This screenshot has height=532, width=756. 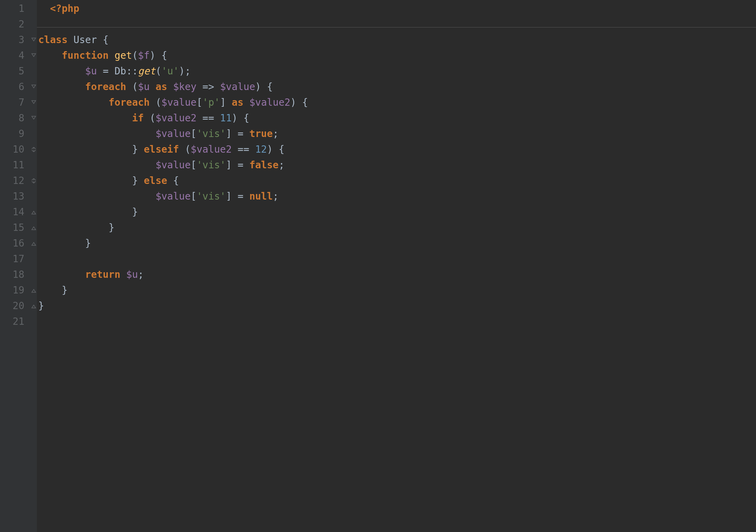 I want to click on class-name: User, so click(x=85, y=40).